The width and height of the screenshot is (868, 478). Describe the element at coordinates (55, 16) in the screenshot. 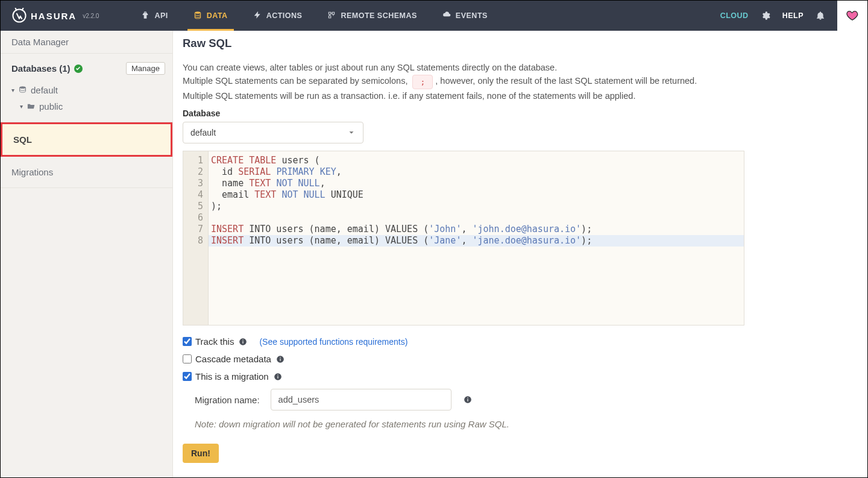

I see `brand: HASURA v2.2.0` at that location.